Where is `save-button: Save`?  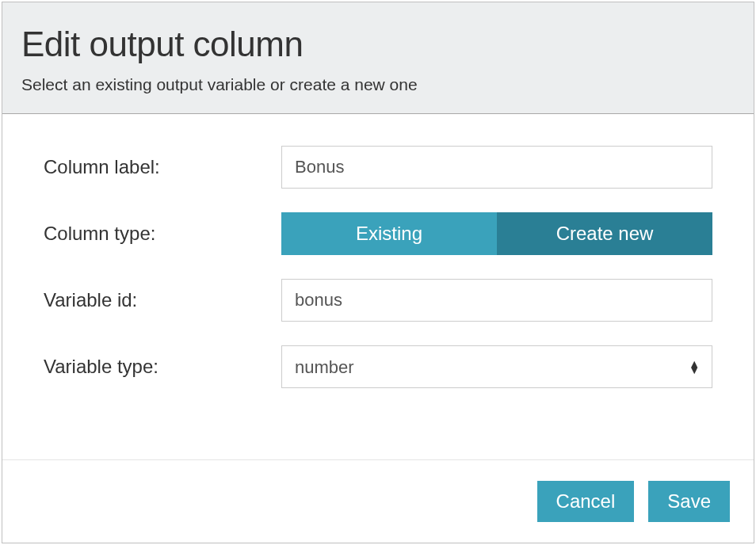
save-button: Save is located at coordinates (689, 501).